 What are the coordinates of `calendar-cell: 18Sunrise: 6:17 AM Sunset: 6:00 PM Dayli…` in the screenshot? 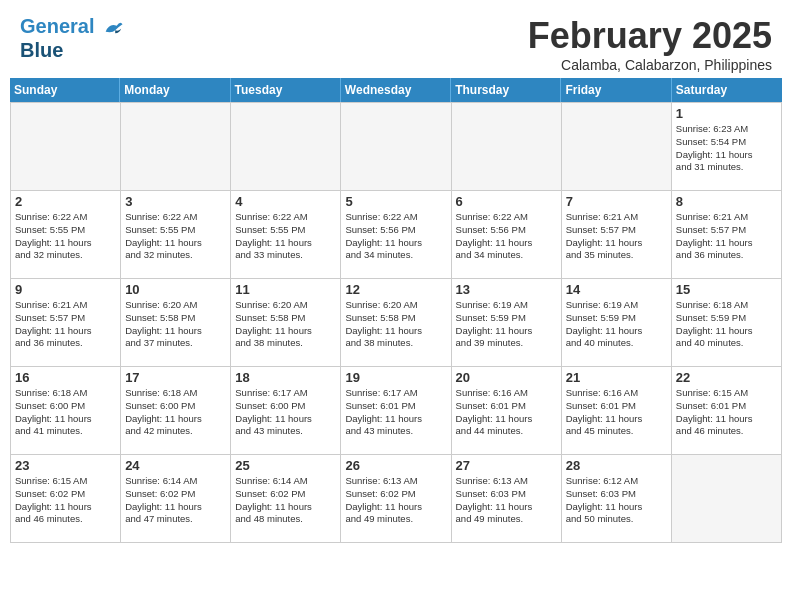 It's located at (286, 411).